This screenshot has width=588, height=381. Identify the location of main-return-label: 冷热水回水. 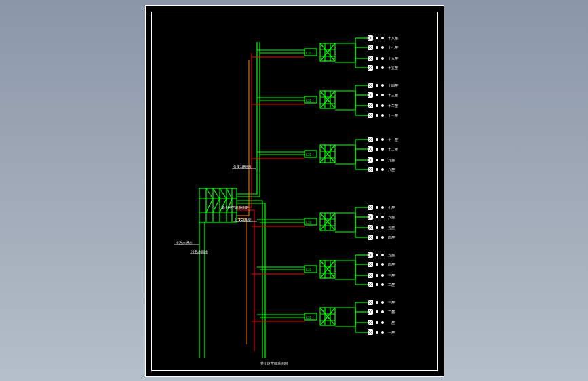
(199, 252).